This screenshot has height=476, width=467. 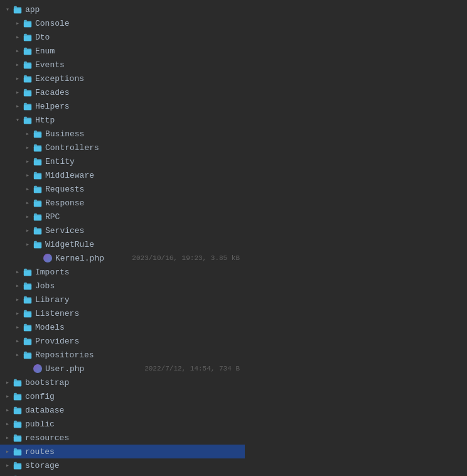 What do you see at coordinates (122, 465) in the screenshot?
I see `tree-item-storage: storage` at bounding box center [122, 465].